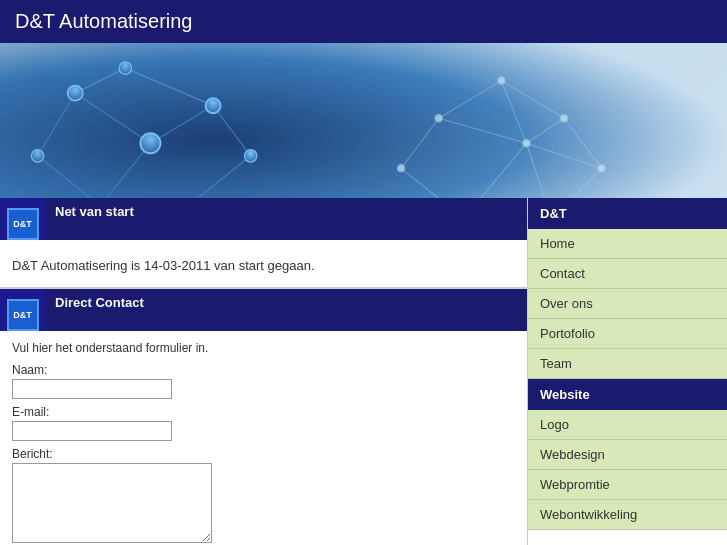 This screenshot has width=727, height=545. I want to click on section-header-row-1: D&T Net van start, so click(264, 219).